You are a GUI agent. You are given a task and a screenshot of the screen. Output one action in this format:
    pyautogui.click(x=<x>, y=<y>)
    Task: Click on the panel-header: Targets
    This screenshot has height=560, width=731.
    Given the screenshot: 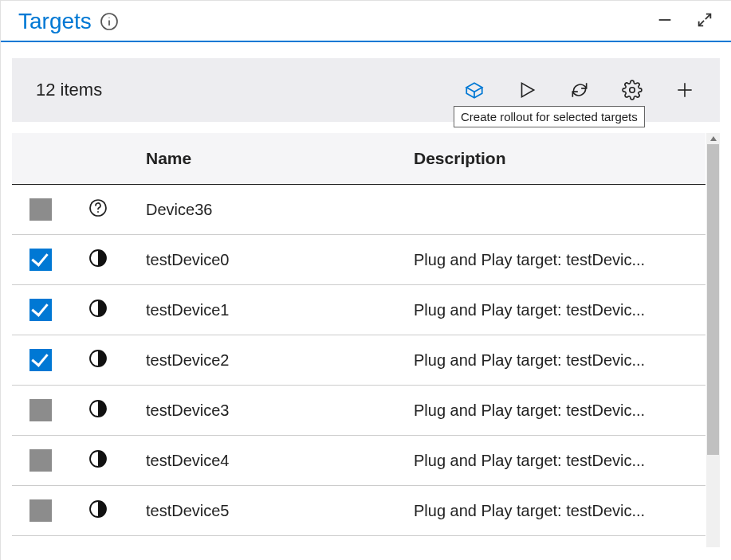 What is the action you would take?
    pyautogui.click(x=366, y=22)
    